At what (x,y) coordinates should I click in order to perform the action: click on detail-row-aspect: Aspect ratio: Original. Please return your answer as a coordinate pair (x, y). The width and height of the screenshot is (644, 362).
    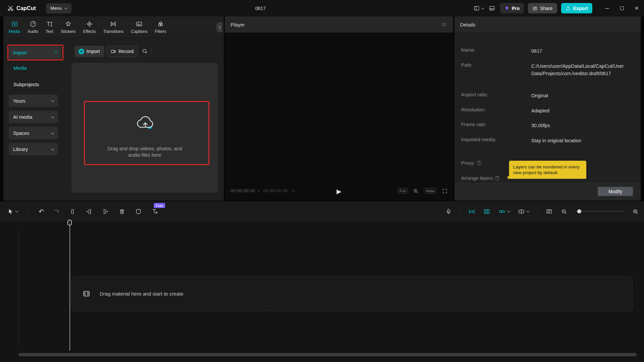
    Looking at the image, I should click on (548, 95).